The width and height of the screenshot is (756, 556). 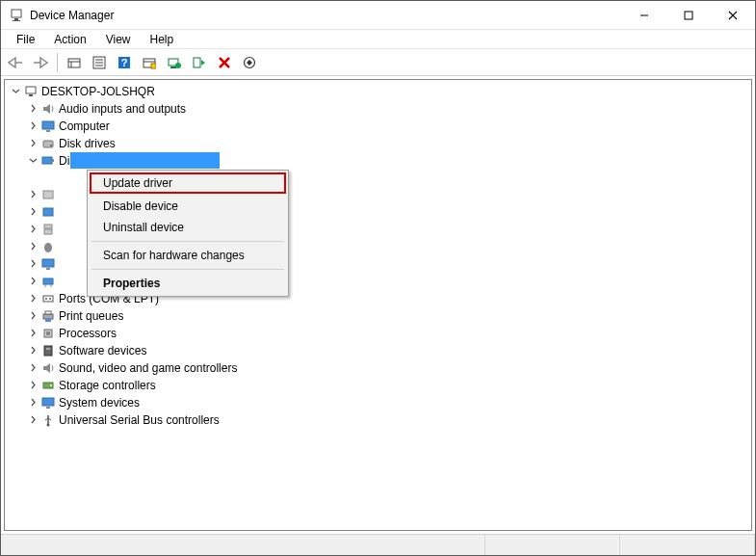 What do you see at coordinates (139, 420) in the screenshot?
I see `tree-item-label: Universal Serial Bus controllers` at bounding box center [139, 420].